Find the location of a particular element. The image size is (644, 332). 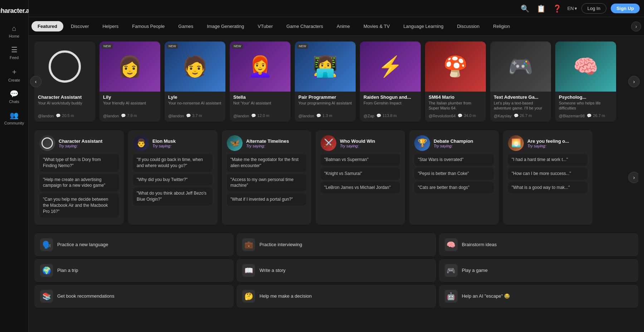

tab-famous: Famous People is located at coordinates (148, 26).